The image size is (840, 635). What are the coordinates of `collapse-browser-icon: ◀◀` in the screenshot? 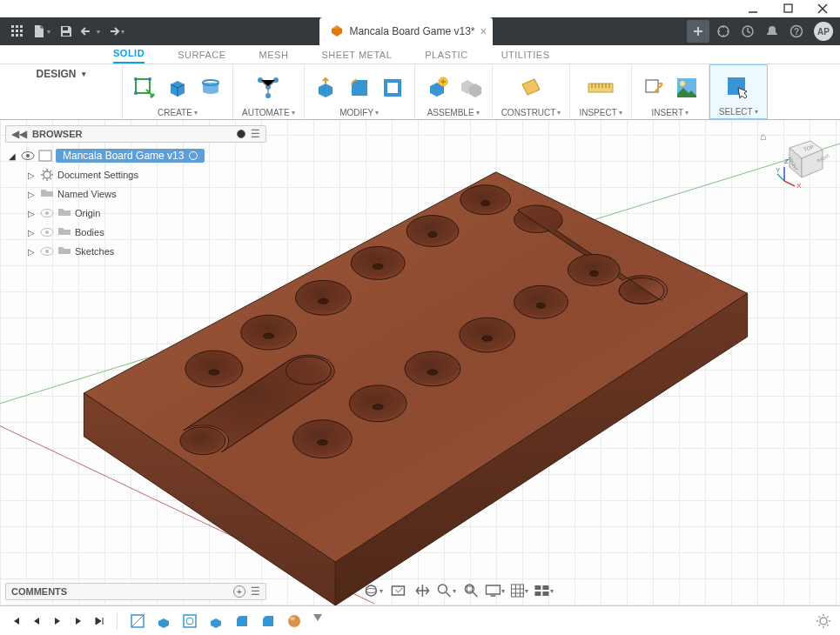 It's located at (19, 134).